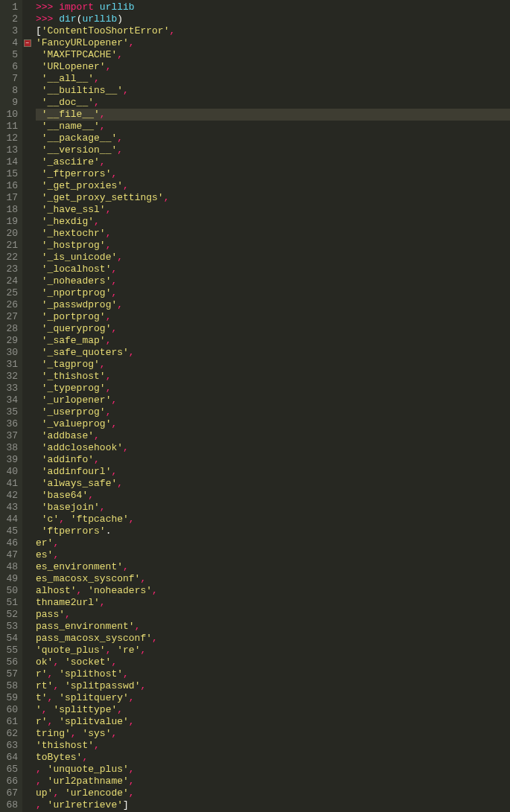  I want to click on line-number: 26, so click(10, 305).